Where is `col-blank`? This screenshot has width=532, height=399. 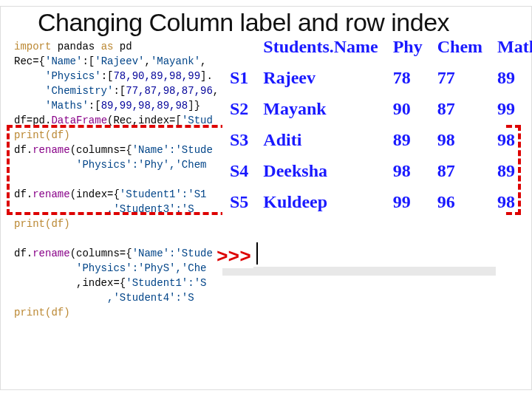
col-blank is located at coordinates (239, 50).